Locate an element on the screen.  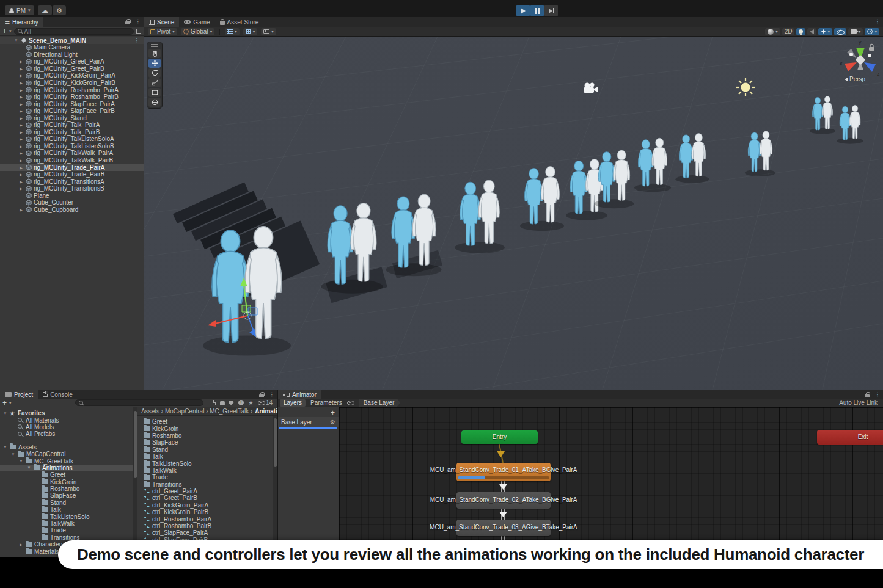
project-file-item: TalkWalk is located at coordinates (208, 470).